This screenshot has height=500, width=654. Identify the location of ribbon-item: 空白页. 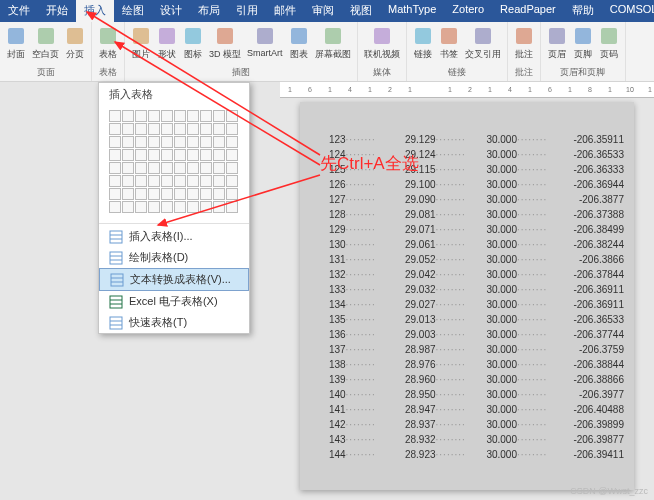
(46, 44).